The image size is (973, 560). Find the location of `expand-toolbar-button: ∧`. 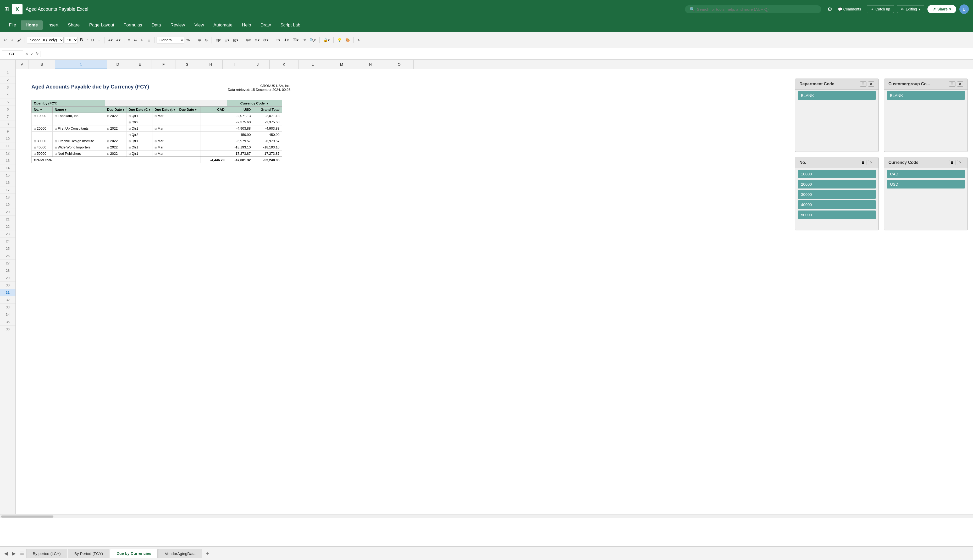

expand-toolbar-button: ∧ is located at coordinates (358, 40).